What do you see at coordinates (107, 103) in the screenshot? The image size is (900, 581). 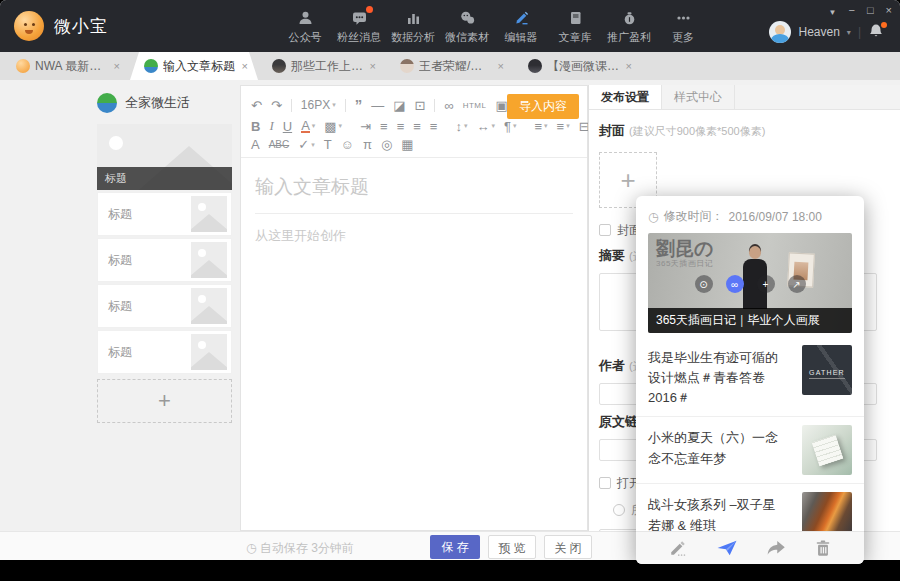 I see `account-logo-icon` at bounding box center [107, 103].